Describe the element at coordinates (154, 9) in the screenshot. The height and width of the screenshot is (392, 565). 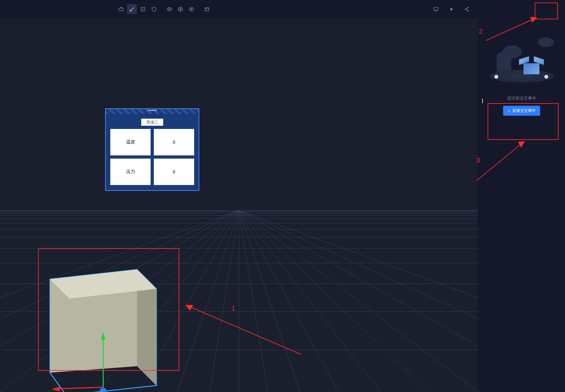
I see `rotate-tool-icon` at that location.